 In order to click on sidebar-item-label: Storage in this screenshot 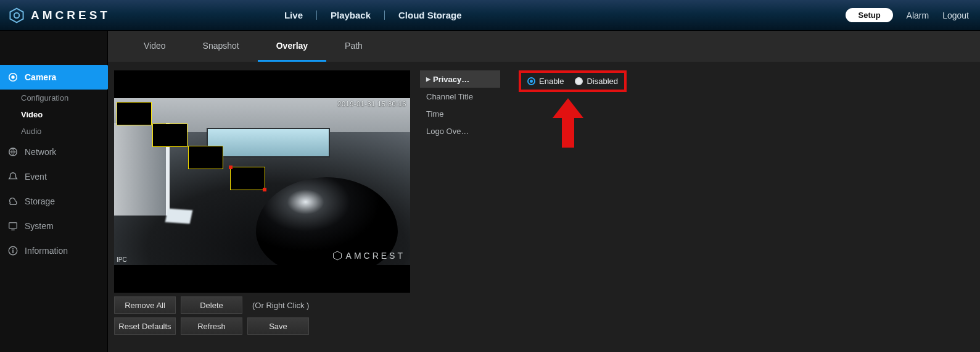, I will do `click(39, 201)`.